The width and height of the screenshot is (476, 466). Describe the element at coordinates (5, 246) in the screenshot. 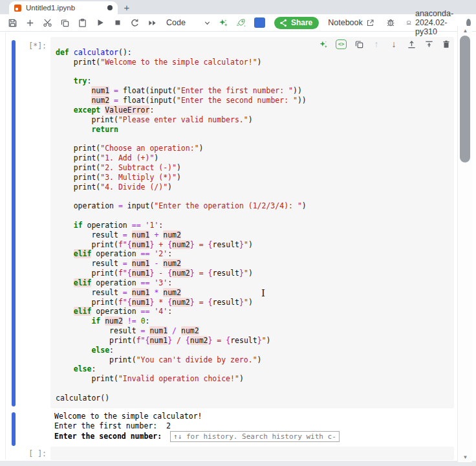

I see `content-left-edge` at that location.